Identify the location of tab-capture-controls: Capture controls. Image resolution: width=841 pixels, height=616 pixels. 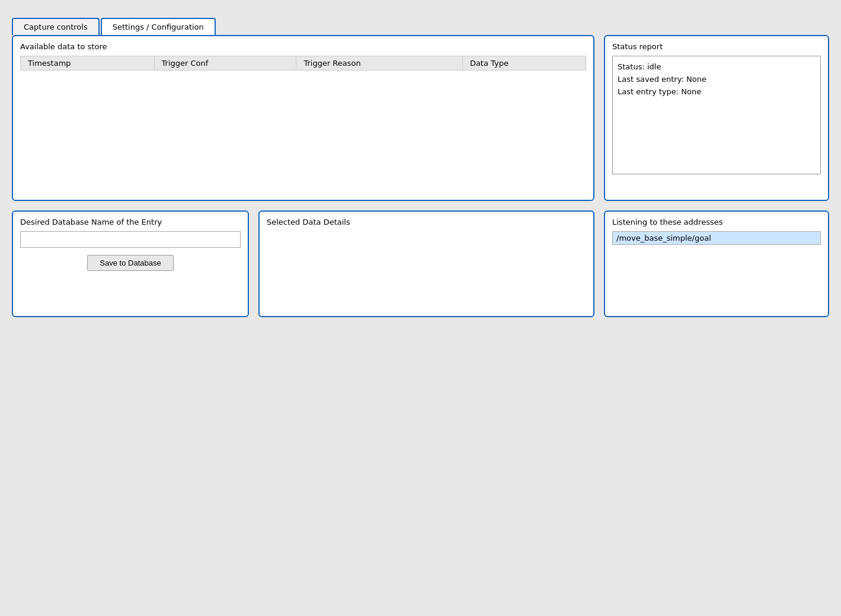
(56, 26).